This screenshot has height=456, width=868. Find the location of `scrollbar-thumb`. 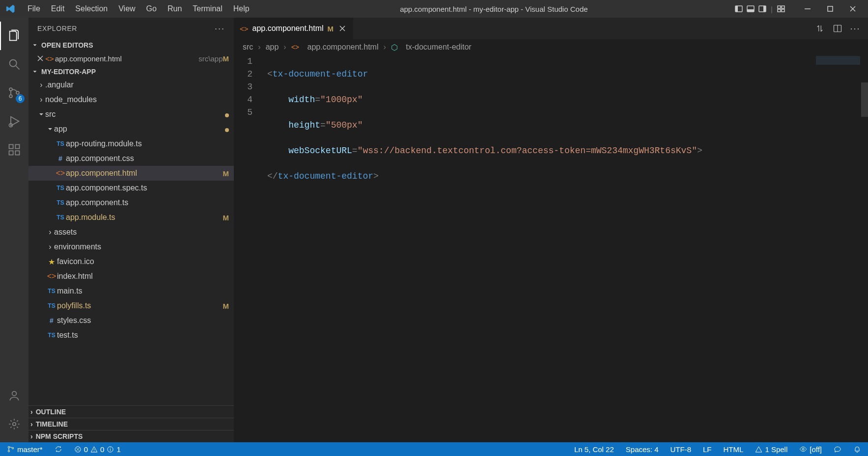

scrollbar-thumb is located at coordinates (865, 100).